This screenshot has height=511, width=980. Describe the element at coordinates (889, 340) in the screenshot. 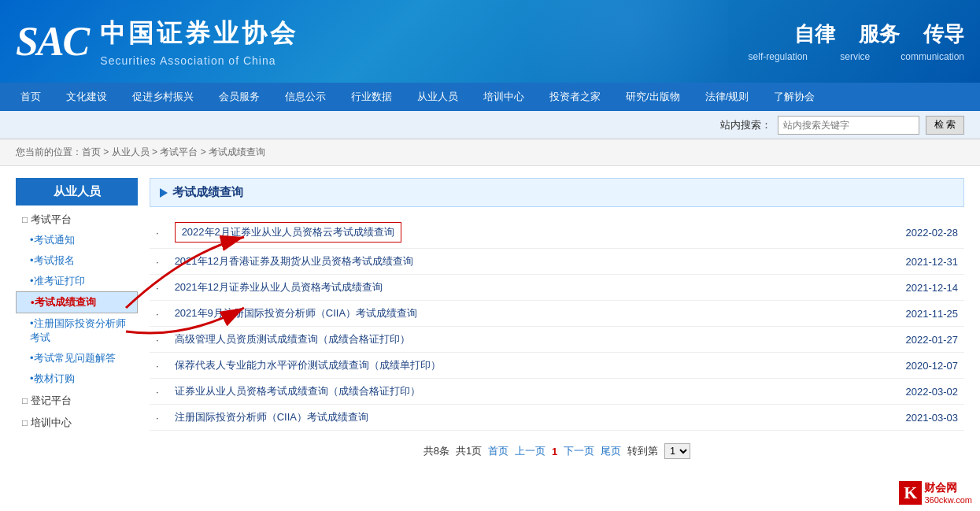

I see `list-date-5: 2022-01-27` at that location.